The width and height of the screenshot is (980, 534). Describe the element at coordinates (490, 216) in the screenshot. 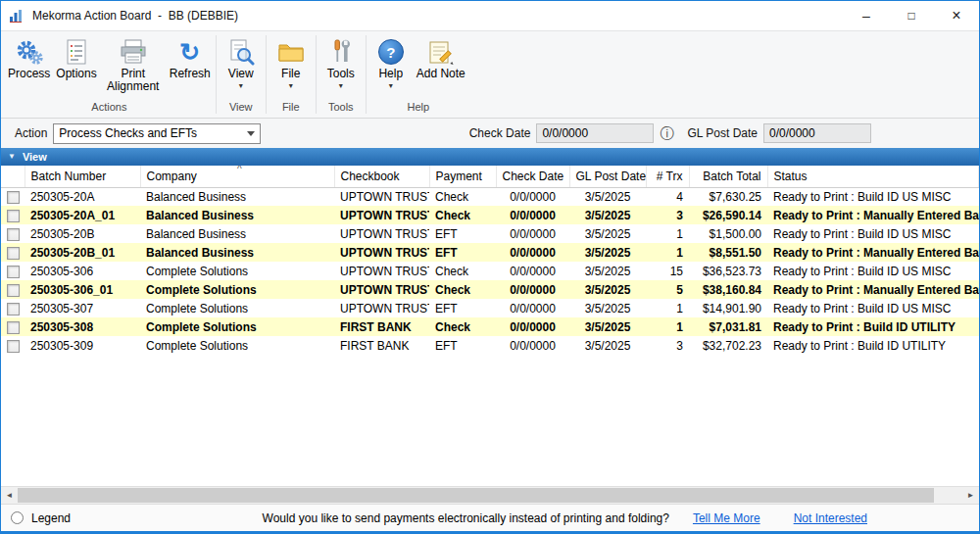

I see `table-row: 250305-20A_01 Balanced Business UPTOWN T…` at that location.